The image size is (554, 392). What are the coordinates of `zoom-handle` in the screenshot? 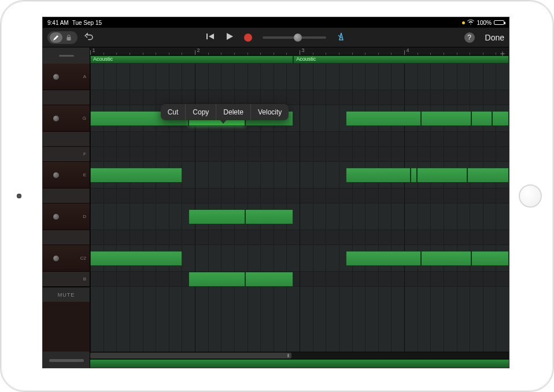 It's located at (67, 360).